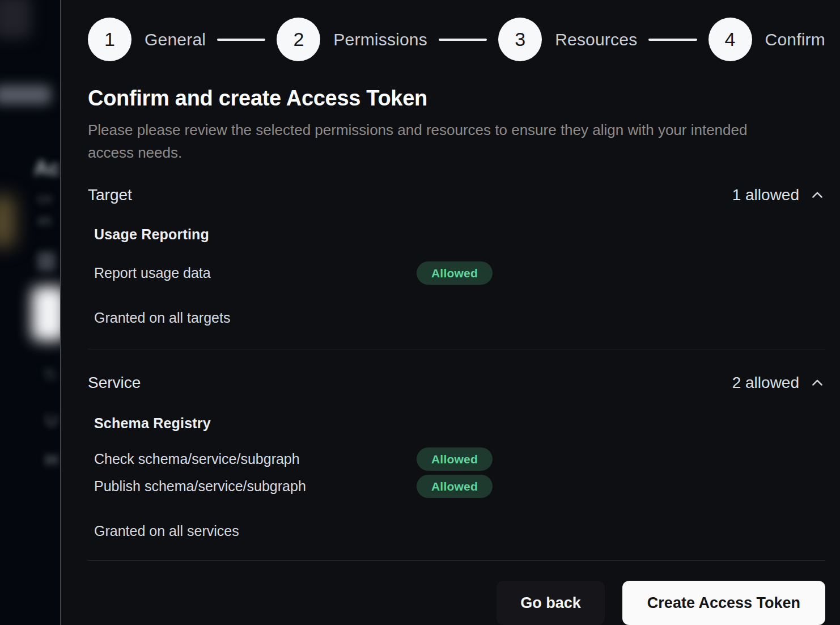  Describe the element at coordinates (457, 383) in the screenshot. I see `service-section-header: Service 2 allowed` at that location.